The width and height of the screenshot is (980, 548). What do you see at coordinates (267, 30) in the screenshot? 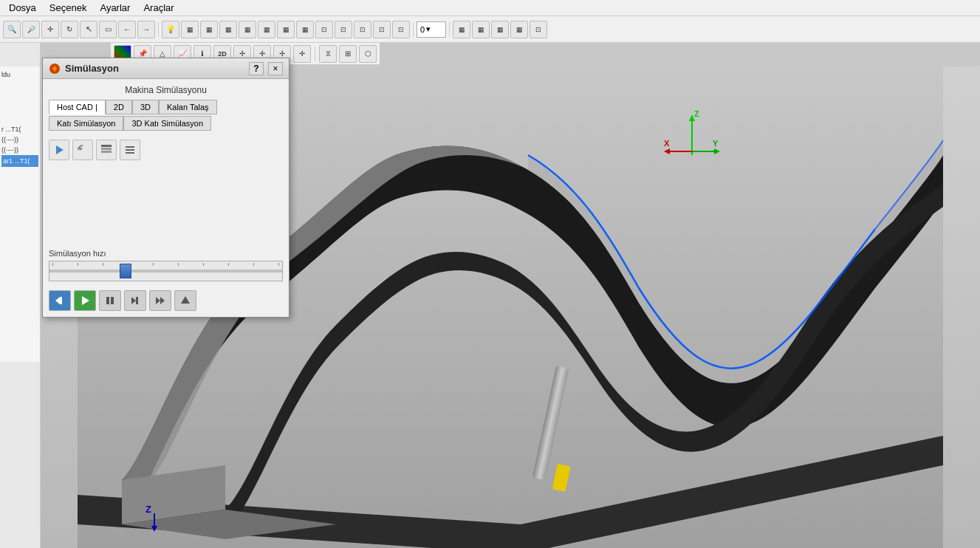
I see `tb-tool5: ▦` at bounding box center [267, 30].